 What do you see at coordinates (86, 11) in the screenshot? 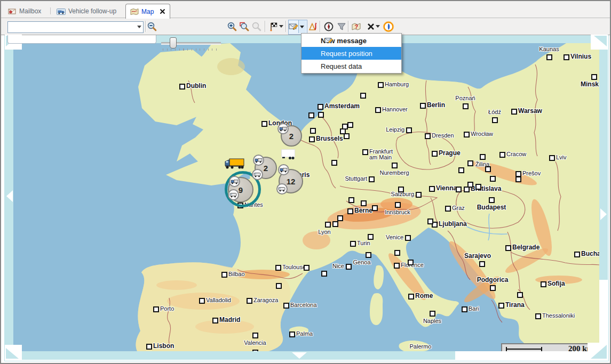
I see `tab-vehicle-follow-up: Vehicle follow-up` at bounding box center [86, 11].